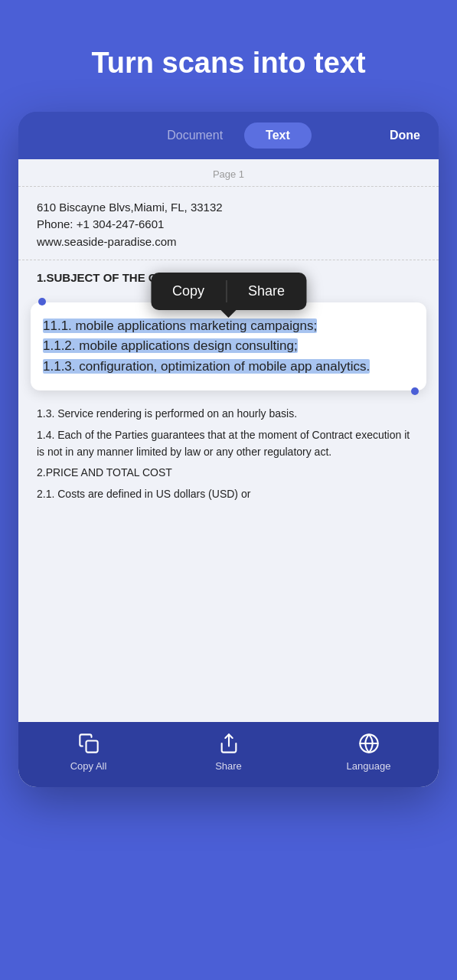 This screenshot has width=457, height=980. I want to click on page-label: Page 1, so click(228, 173).